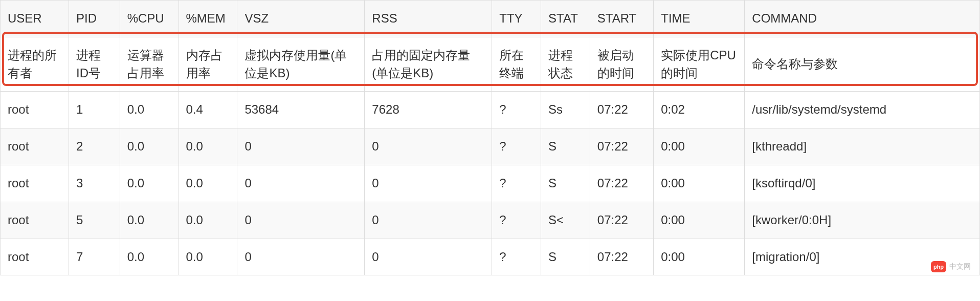  Describe the element at coordinates (490, 220) in the screenshot. I see `table-row: root 5 0.0 0.0 0 0 ? S< 07:22 0:00 [kwor…` at that location.